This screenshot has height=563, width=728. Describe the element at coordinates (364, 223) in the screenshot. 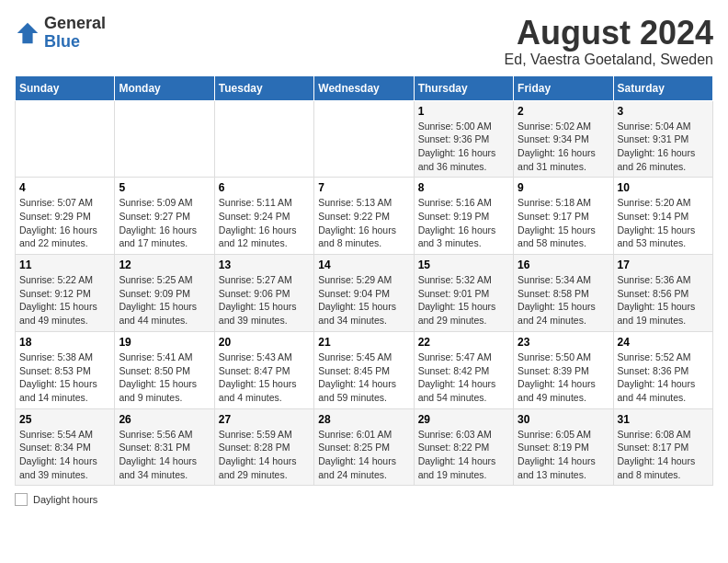

I see `day-info: Sunrise: 5:13 AM Sunset: 9:22 PM Dayligh…` at that location.